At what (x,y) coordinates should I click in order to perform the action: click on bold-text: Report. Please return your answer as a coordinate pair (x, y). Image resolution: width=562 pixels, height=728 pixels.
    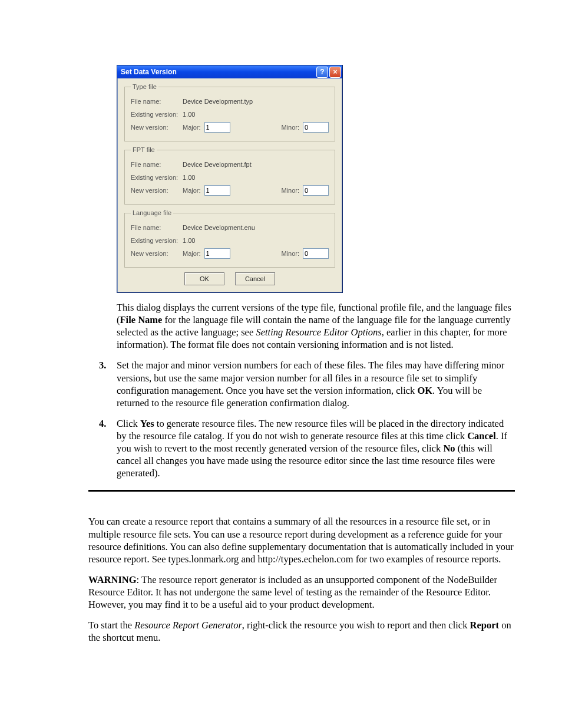
    Looking at the image, I should click on (484, 625).